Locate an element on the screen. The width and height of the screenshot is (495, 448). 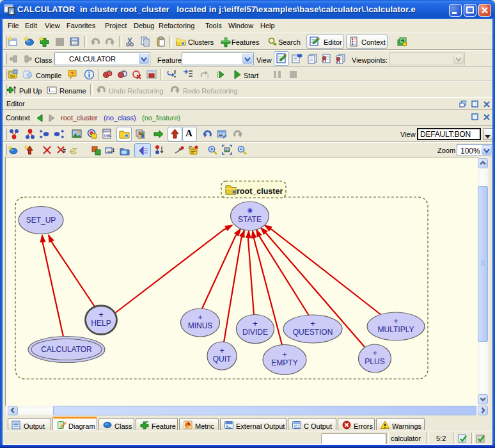
svg-text: I... is located at coordinates (52, 90).